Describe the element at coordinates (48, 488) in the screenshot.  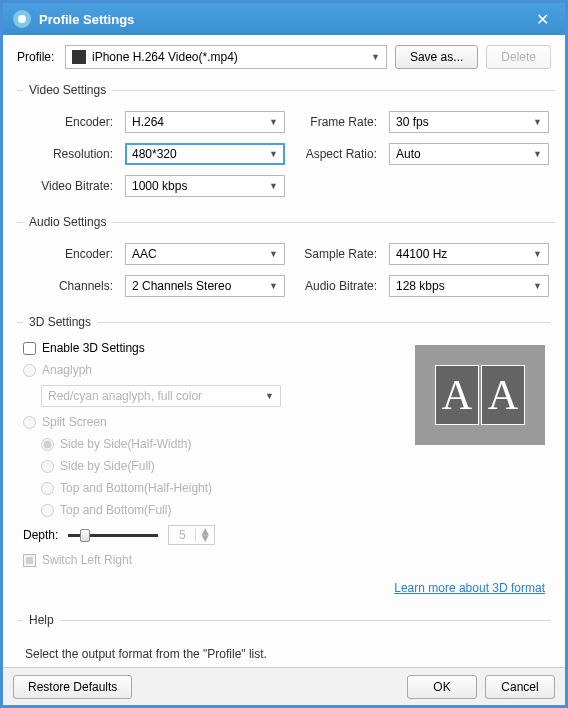
I see `tb-half-radio` at that location.